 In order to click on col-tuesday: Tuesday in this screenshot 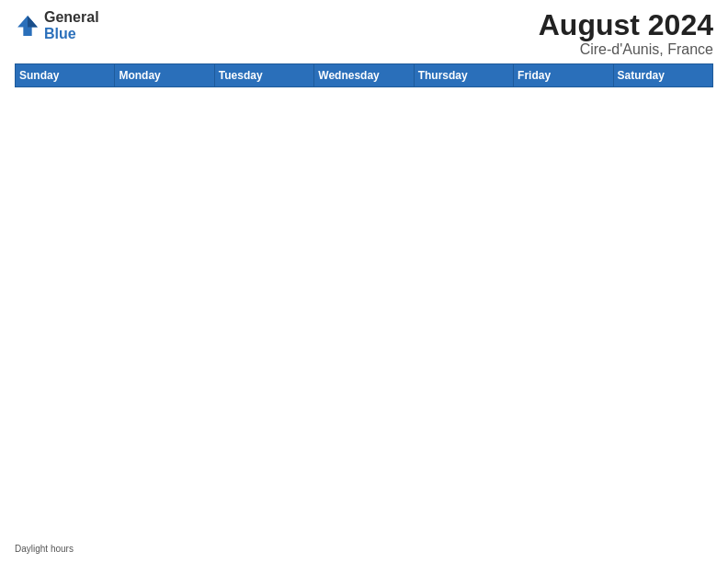, I will do `click(264, 75)`.